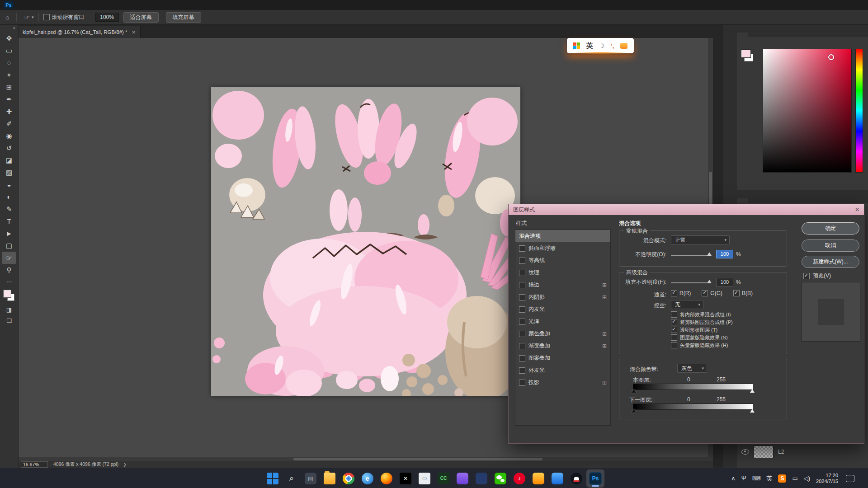 This screenshot has width=868, height=488. I want to click on align-panel-icon, so click(730, 79).